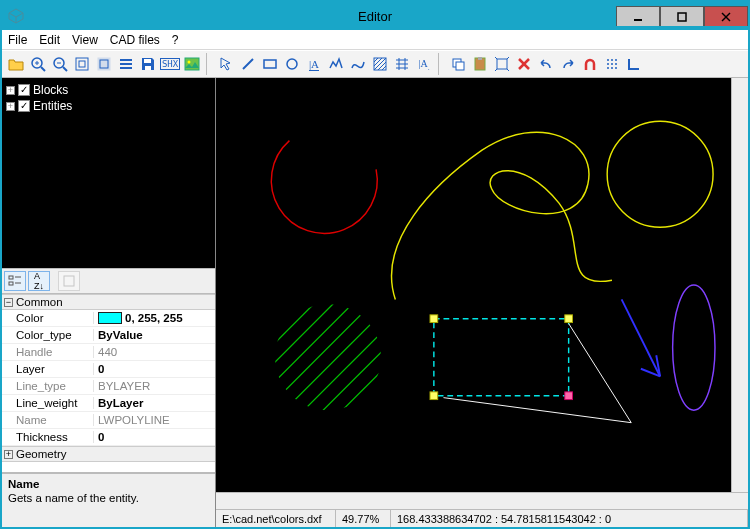  Describe the element at coordinates (170, 64) in the screenshot. I see `shx-icon: SHX` at that location.